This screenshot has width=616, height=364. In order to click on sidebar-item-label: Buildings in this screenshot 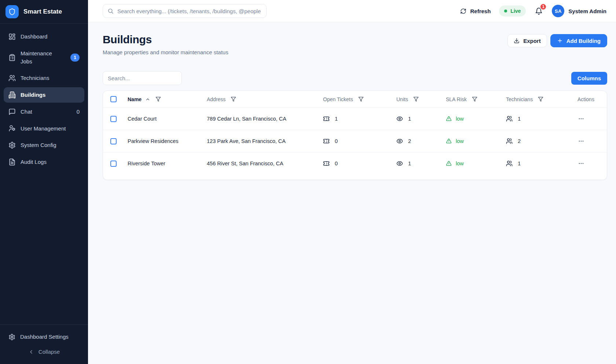, I will do `click(33, 95)`.